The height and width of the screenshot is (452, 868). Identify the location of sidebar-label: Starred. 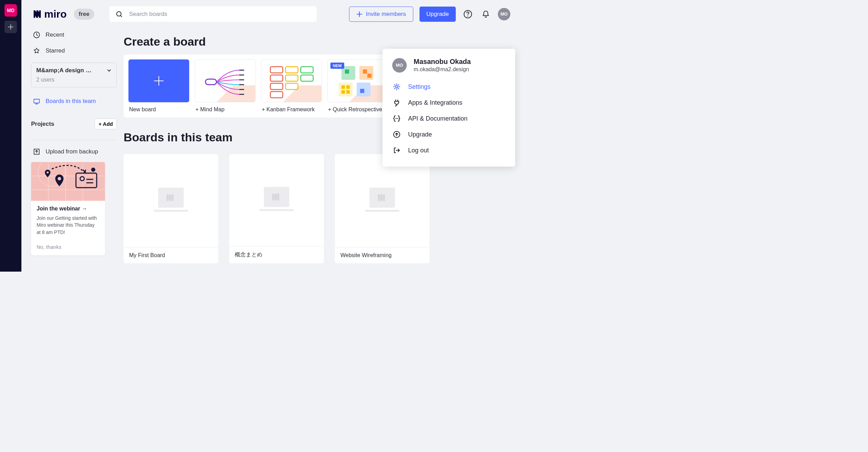
(55, 51).